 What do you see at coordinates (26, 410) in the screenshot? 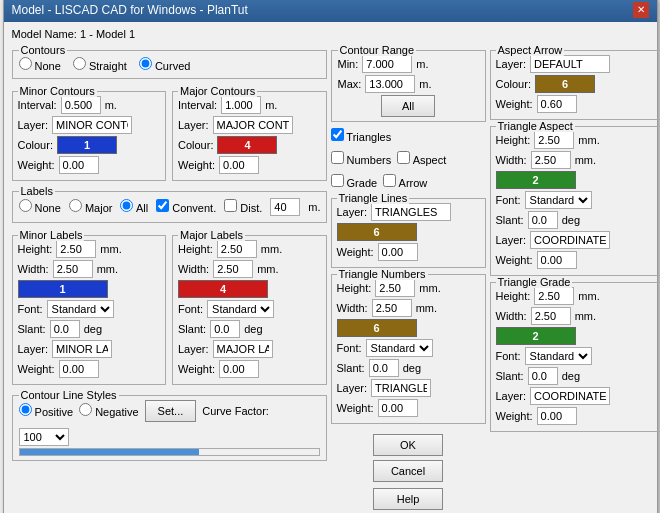
I see `cls-positive-radio` at bounding box center [26, 410].